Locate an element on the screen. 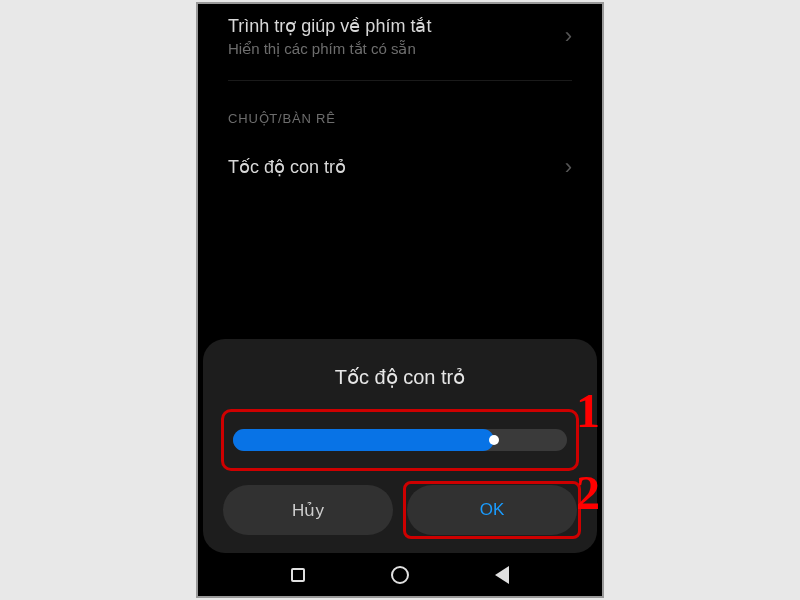  nav-bar is located at coordinates (400, 575).